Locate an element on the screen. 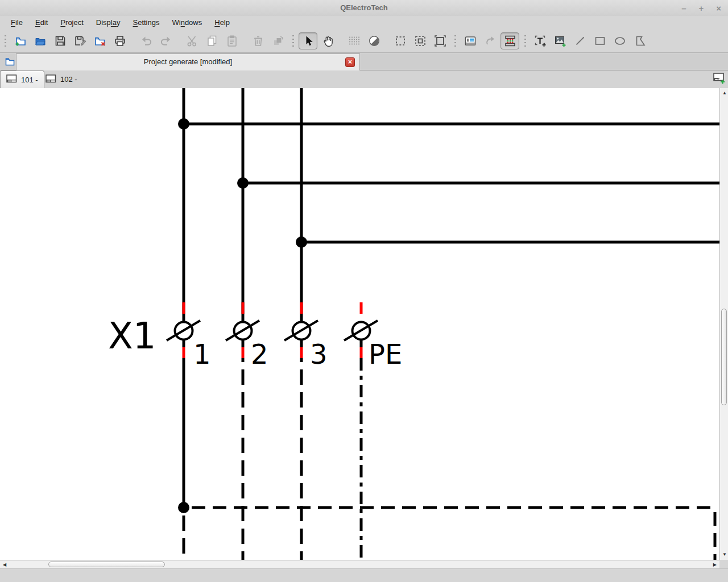 The image size is (728, 582). select-tool-icon is located at coordinates (308, 41).